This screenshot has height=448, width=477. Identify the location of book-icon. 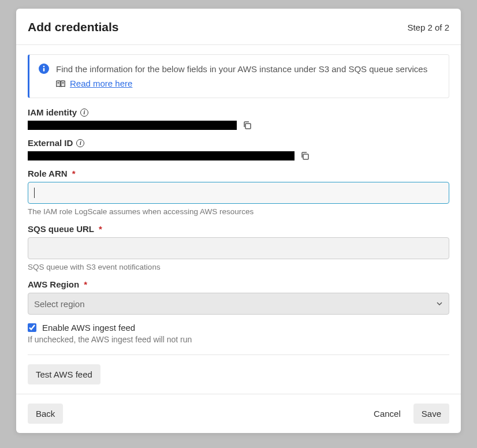
(61, 84).